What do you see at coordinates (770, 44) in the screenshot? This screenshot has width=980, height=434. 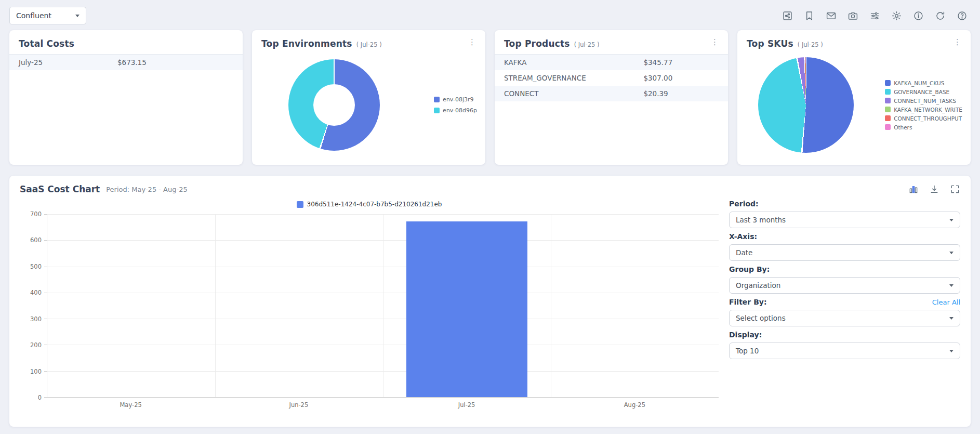 I see `card-title: Top SKUs` at bounding box center [770, 44].